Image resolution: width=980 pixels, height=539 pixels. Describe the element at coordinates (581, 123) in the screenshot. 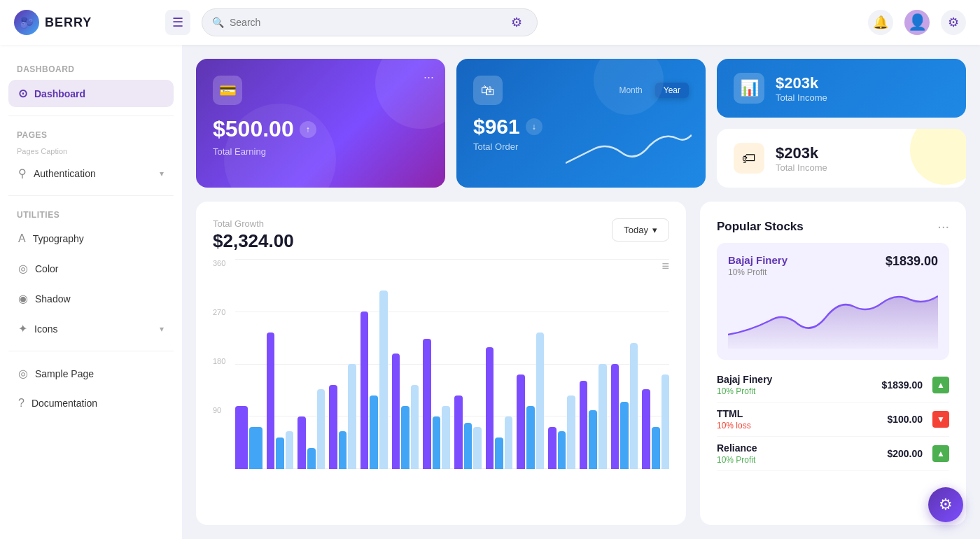

I see `order-card: 🛍 Month Year $961 ↓ Total Order` at that location.